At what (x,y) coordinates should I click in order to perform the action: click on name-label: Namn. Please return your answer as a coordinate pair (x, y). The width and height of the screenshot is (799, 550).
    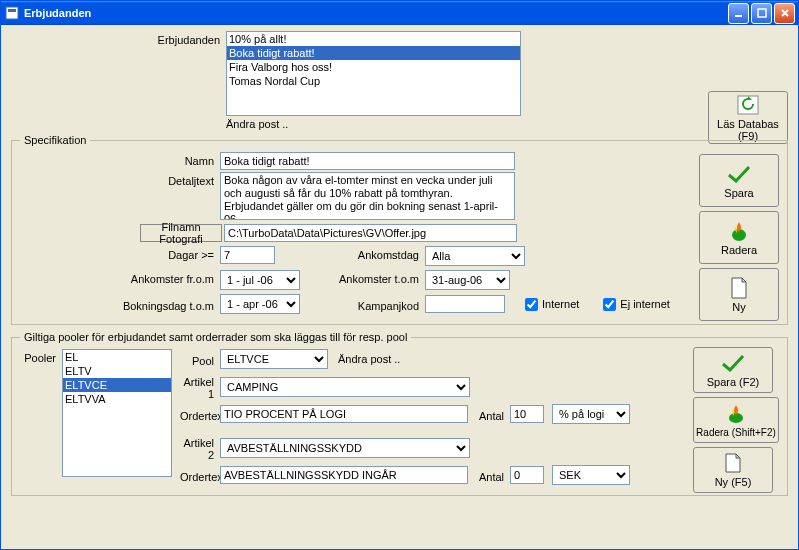
    Looking at the image, I should click on (120, 160).